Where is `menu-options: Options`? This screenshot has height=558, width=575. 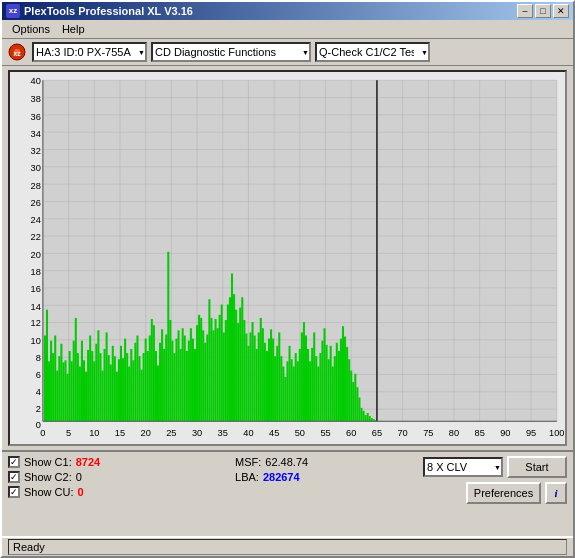 menu-options: Options is located at coordinates (31, 29).